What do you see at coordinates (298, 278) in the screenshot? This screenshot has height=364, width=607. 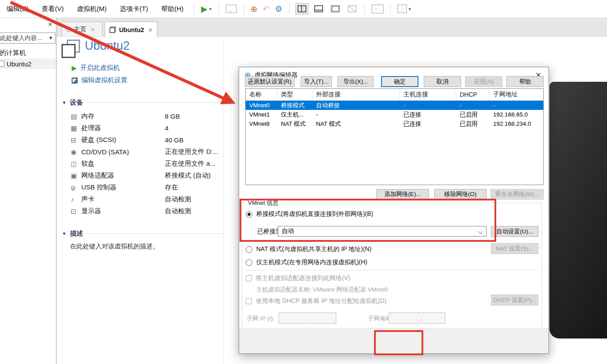 I see `connect-host-adapter-checkbox: 将主机虚拟适配器连接到此网络(V)` at bounding box center [298, 278].